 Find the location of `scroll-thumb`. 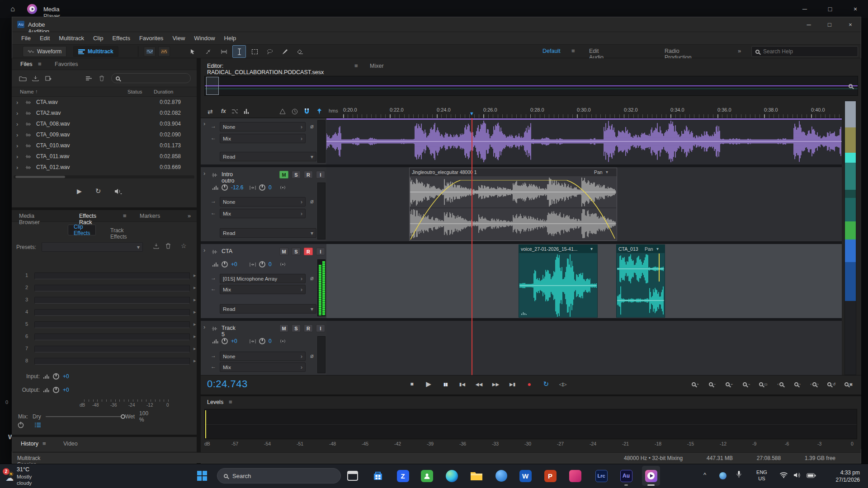

scroll-thumb is located at coordinates (850, 114).